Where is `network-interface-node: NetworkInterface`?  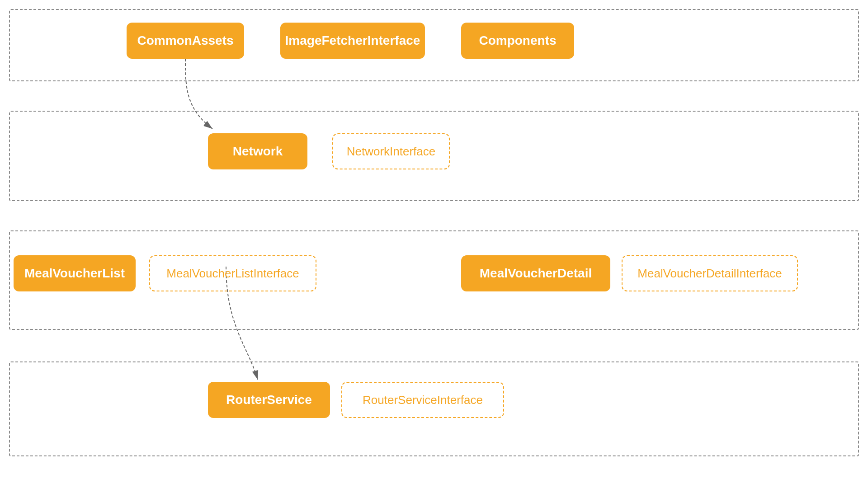
network-interface-node: NetworkInterface is located at coordinates (391, 151).